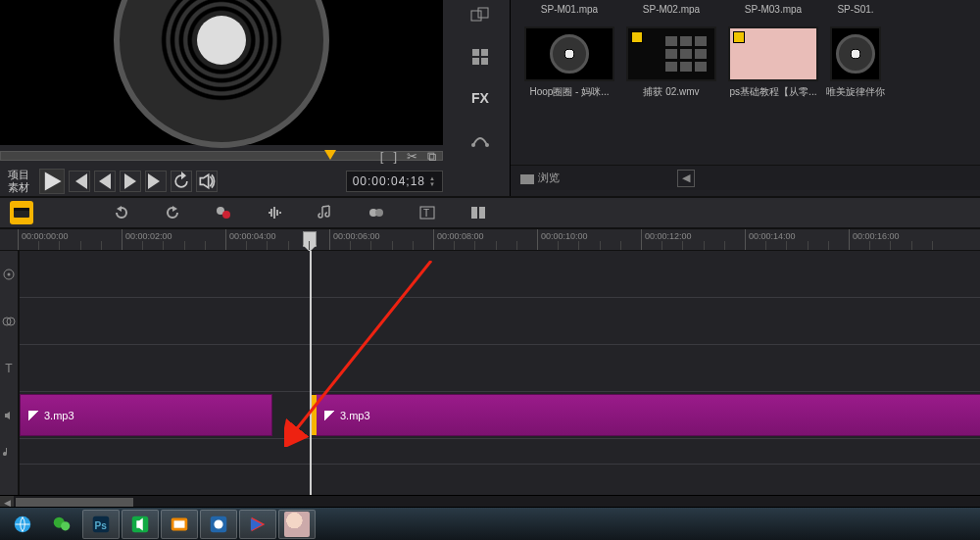  I want to click on overlay-track-icon, so click(9, 321).